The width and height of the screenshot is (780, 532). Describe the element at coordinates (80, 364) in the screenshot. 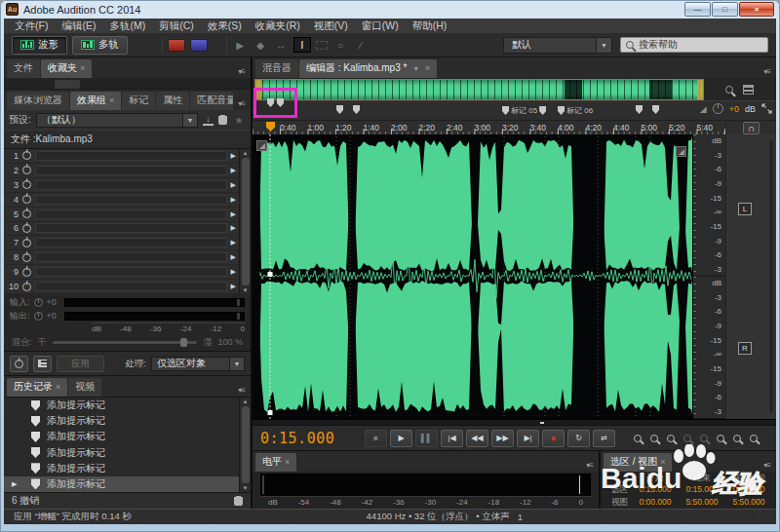

I see `apply-button: 应用` at that location.